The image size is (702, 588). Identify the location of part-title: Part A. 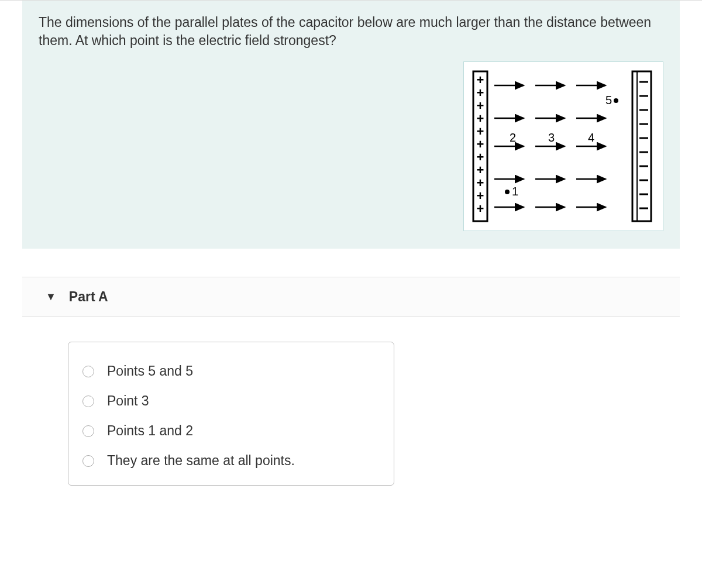
(89, 297).